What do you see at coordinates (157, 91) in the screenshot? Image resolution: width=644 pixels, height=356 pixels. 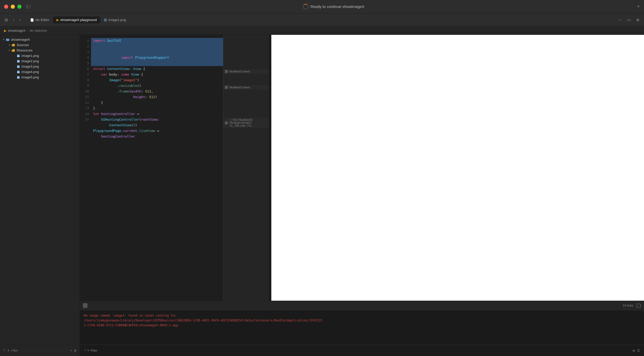 I see `code-line-9: .frame(width: 512,` at bounding box center [157, 91].